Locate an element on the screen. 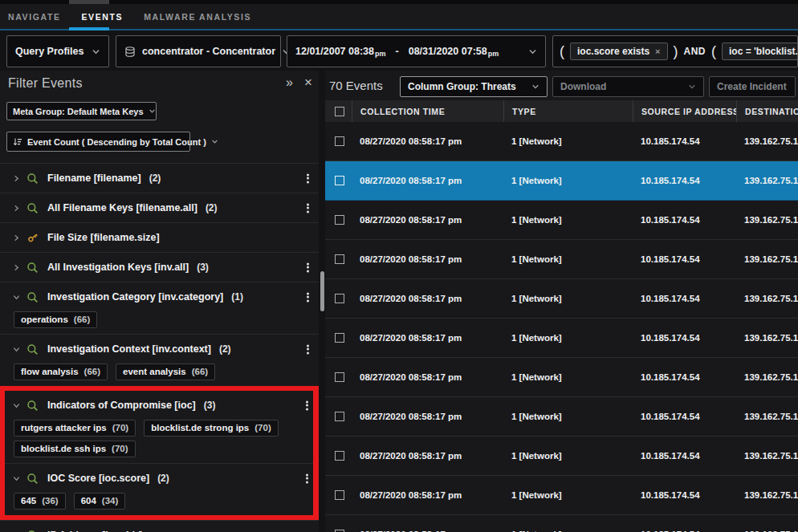 This screenshot has width=798, height=532. query-filter-chip: ioc.score exists × is located at coordinates (619, 51).